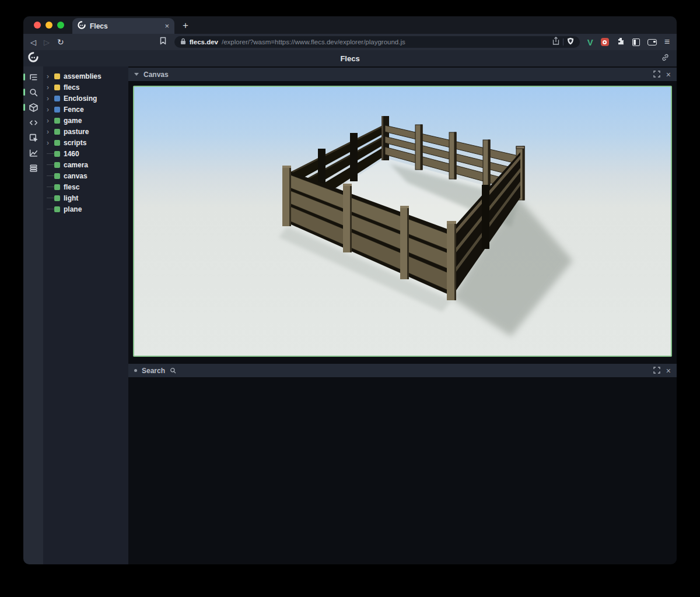  Describe the element at coordinates (34, 168) in the screenshot. I see `stack-icon` at that location.